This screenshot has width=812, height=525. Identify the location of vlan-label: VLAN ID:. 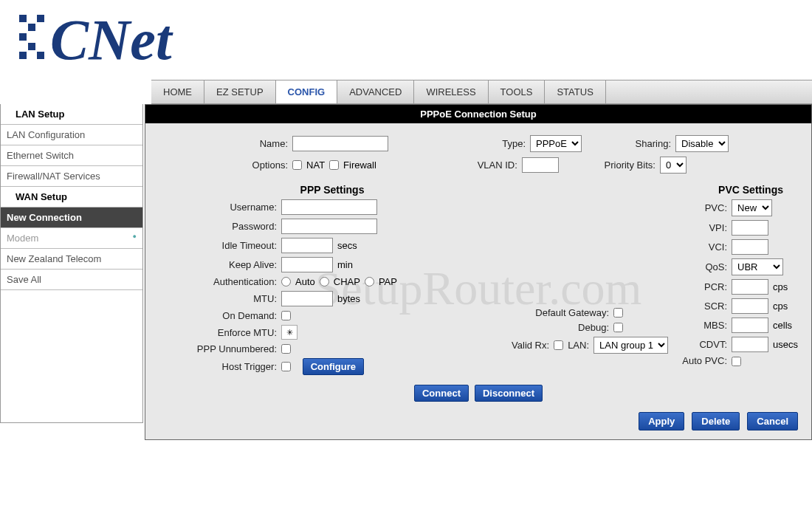
(449, 165).